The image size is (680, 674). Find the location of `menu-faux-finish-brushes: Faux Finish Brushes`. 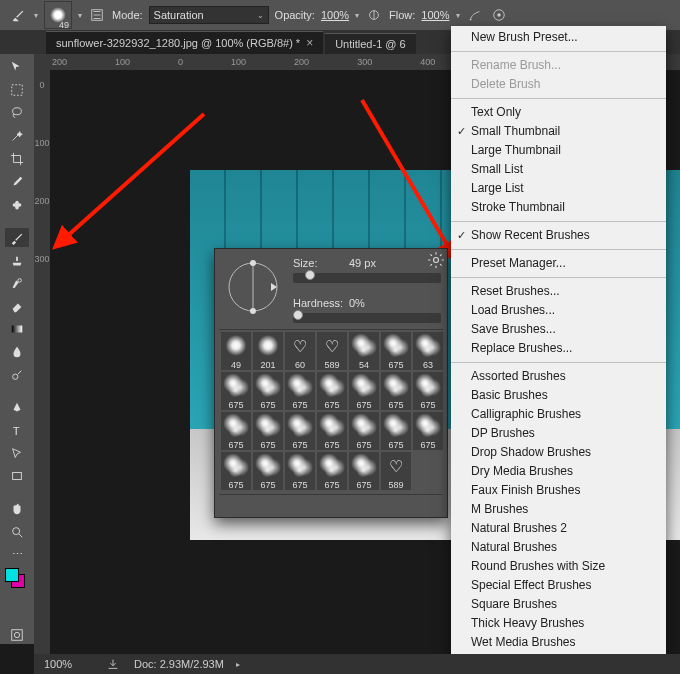

menu-faux-finish-brushes: Faux Finish Brushes is located at coordinates (558, 490).